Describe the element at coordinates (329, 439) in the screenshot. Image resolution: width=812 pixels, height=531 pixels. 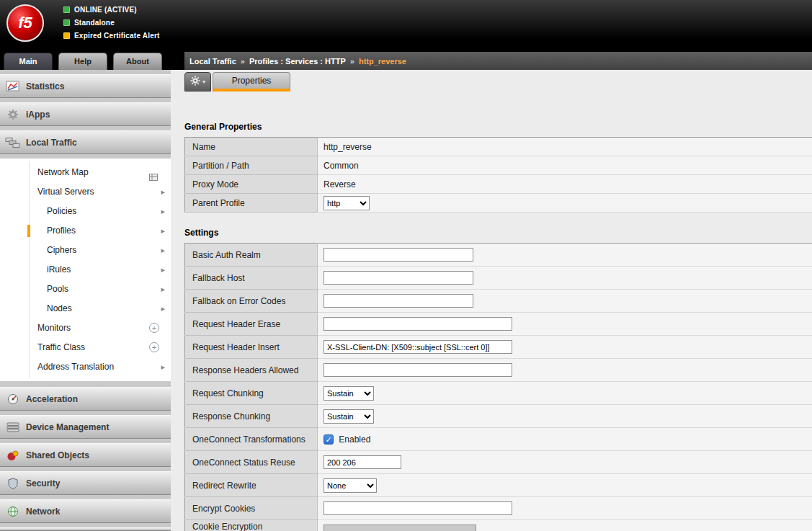
I see `oneconnect-transformations-checkbox: ✓` at that location.